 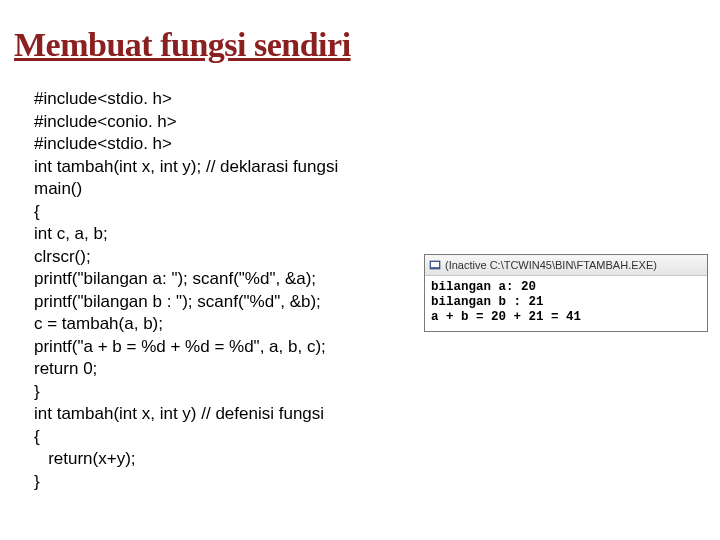 What do you see at coordinates (106, 122) in the screenshot?
I see `code-line: #include<conio. h>` at bounding box center [106, 122].